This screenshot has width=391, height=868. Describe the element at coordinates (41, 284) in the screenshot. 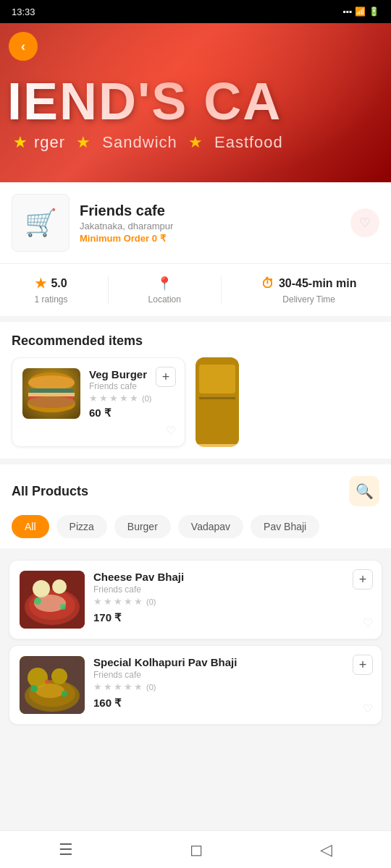

I see `star-icon: ★` at that location.